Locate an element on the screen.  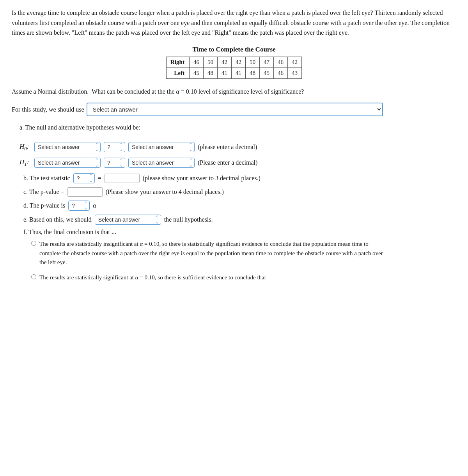
table-row-right: Right 46 50 42 42 50 47 46 42 is located at coordinates (234, 62).